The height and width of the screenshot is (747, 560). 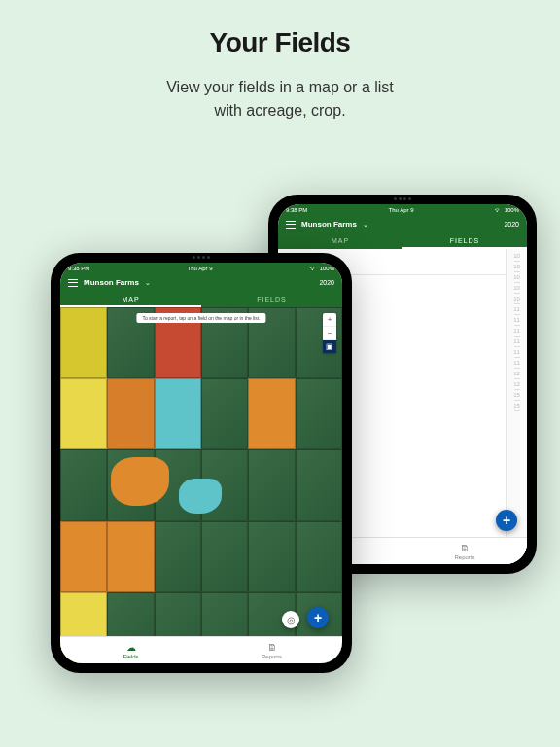 I want to click on layers-button: ▣, so click(x=330, y=346).